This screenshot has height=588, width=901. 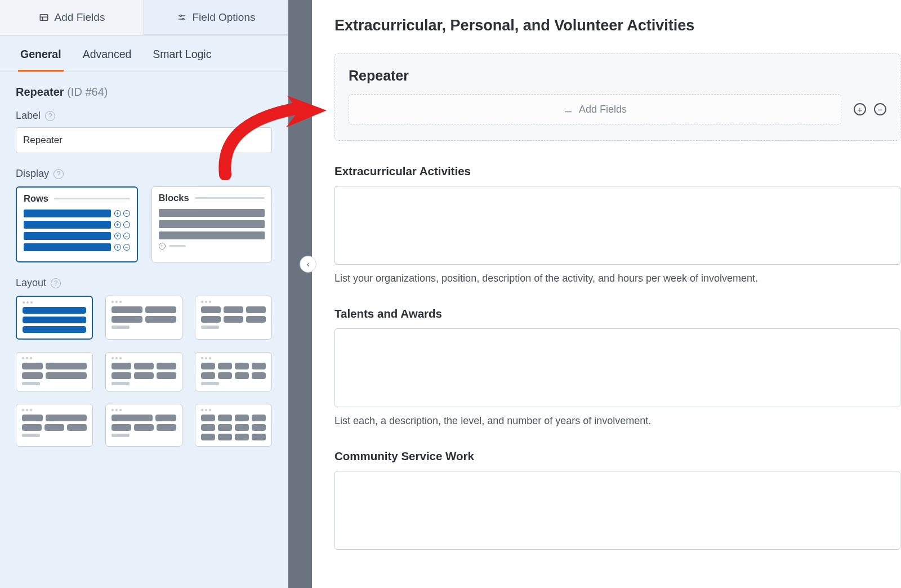 I want to click on display-option-rows: Rows +− +− +− +−, so click(x=77, y=224).